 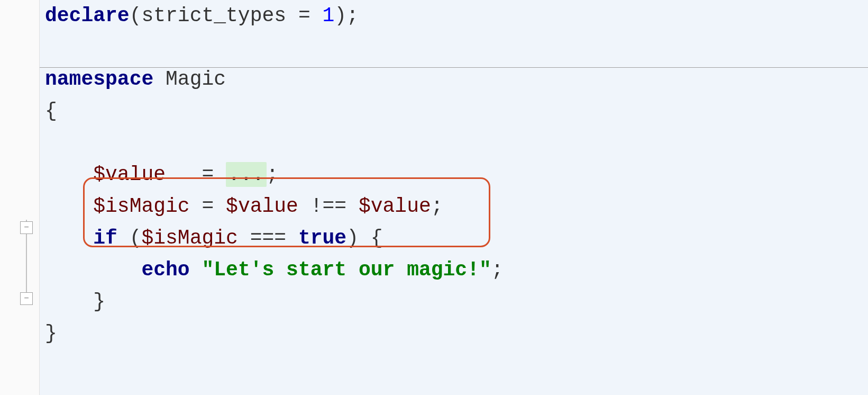 What do you see at coordinates (51, 111) in the screenshot?
I see `brace-open: {` at bounding box center [51, 111].